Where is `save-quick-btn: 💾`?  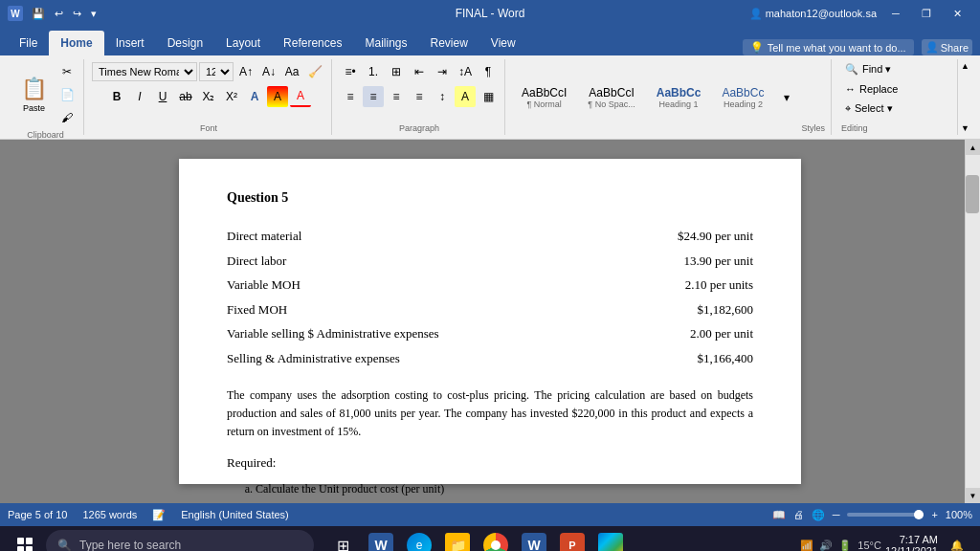 save-quick-btn: 💾 is located at coordinates (38, 13).